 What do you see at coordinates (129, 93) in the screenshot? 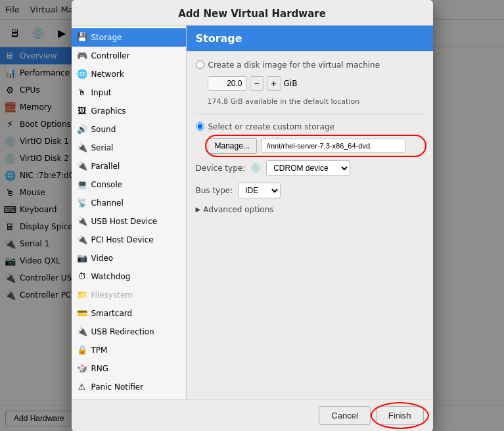
I see `dialog-list-item-input: 🖱 Input` at bounding box center [129, 93].